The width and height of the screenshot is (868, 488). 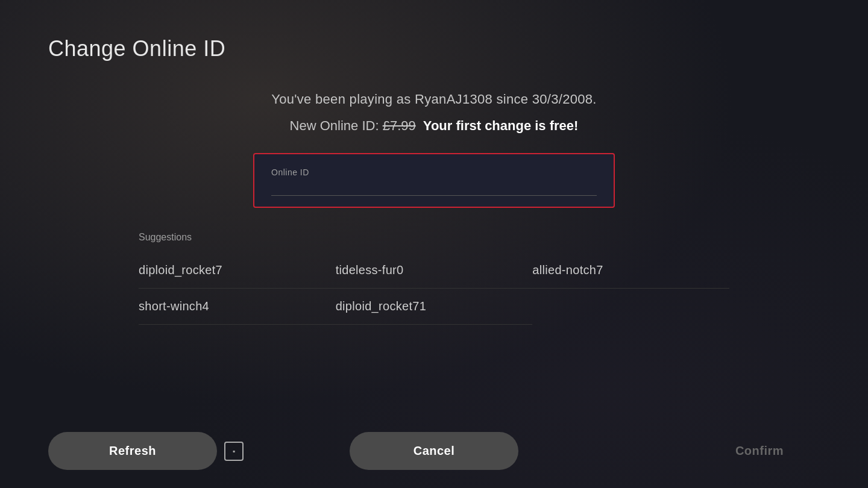 What do you see at coordinates (434, 99) in the screenshot?
I see `playing-since-text: You've been playing as RyanAJ1308 since …` at bounding box center [434, 99].